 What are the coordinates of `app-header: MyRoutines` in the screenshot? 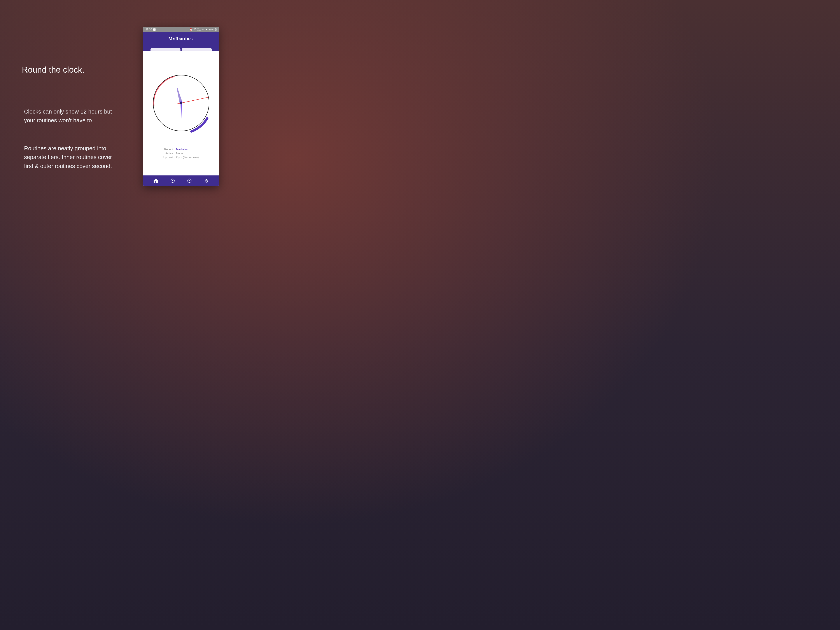 It's located at (181, 42).